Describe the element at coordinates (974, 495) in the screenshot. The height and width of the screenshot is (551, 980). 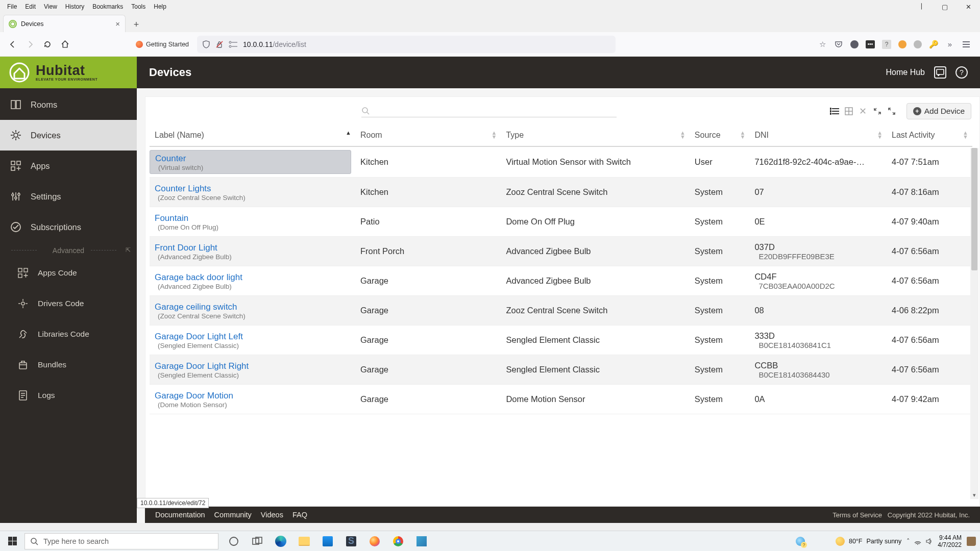
I see `scroll-down-icon: ▾` at that location.